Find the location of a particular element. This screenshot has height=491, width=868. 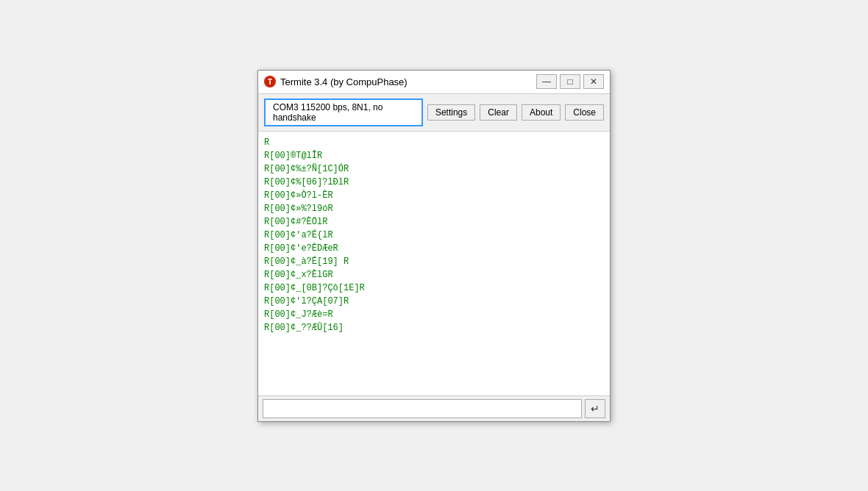

maximize-button: □ is located at coordinates (570, 82).